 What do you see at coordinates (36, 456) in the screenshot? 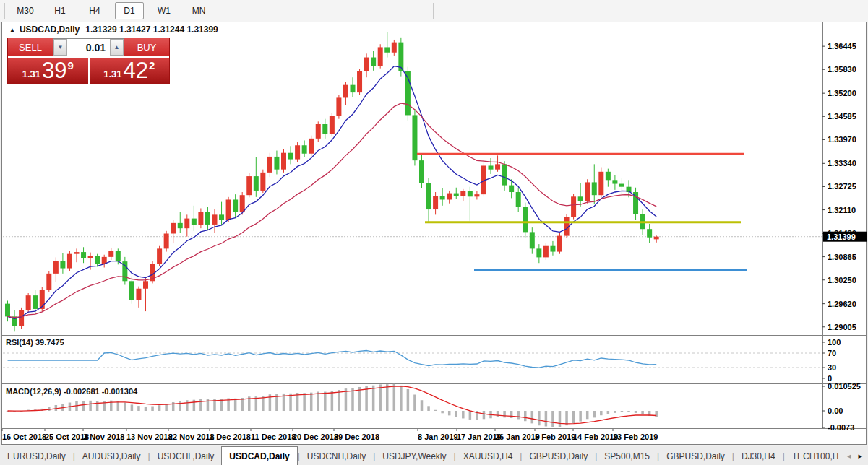
I see `chart-tab-eurusd-daily: EURUSD,Daily` at bounding box center [36, 456].